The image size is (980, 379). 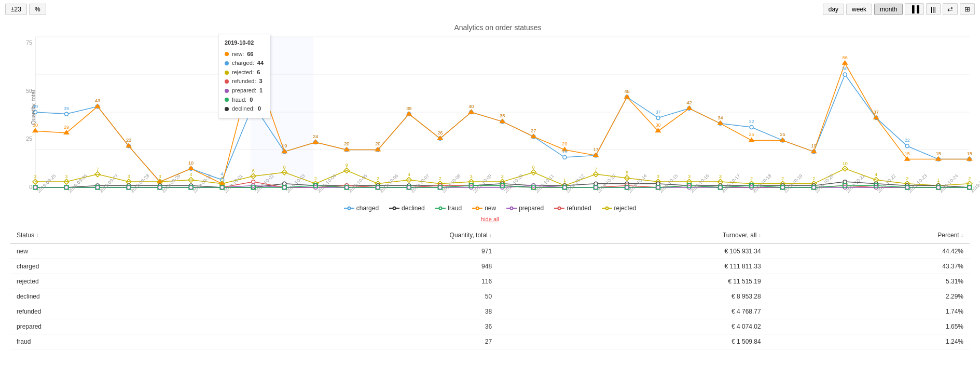 I want to click on svg-text: 16, so click(x=565, y=152).